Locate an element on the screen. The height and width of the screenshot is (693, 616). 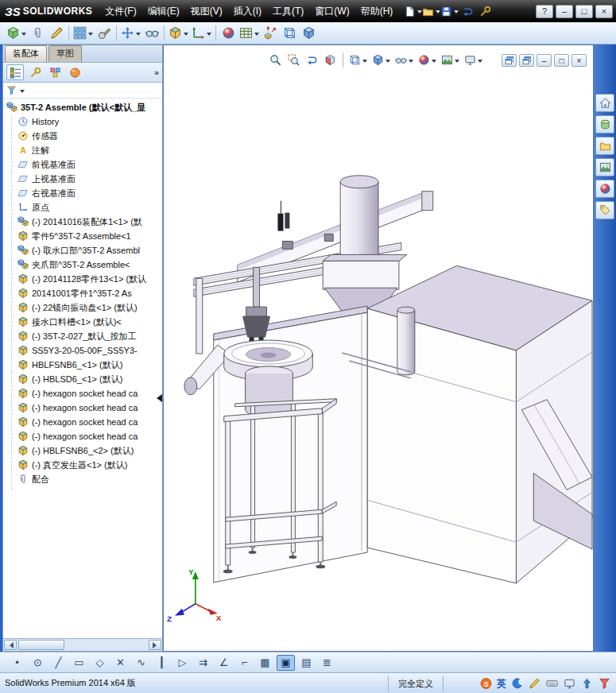
scroll-left-button is located at coordinates (10, 645).